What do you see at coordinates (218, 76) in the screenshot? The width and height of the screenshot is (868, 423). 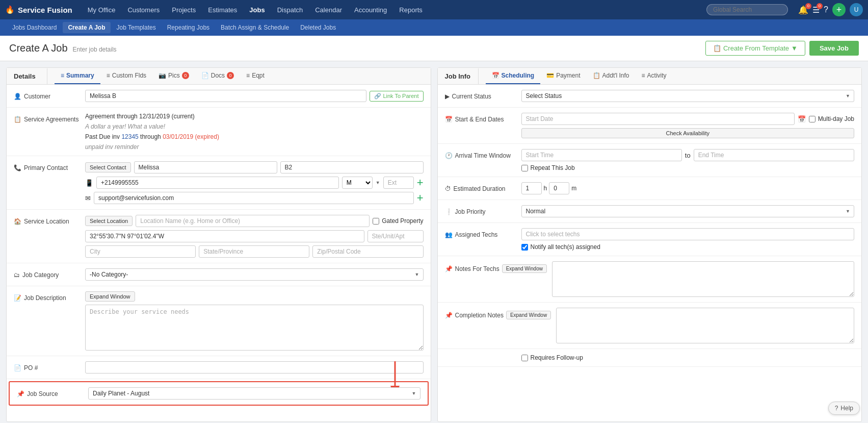 I see `tab-docs: 📄 Docs 0` at bounding box center [218, 76].